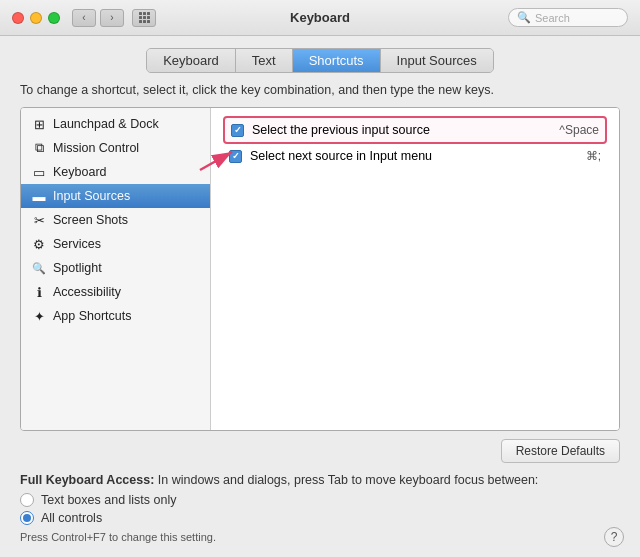 Image resolution: width=640 pixels, height=557 pixels. What do you see at coordinates (415, 130) in the screenshot?
I see `checklist-item-0: Select the previous input source ^Space` at bounding box center [415, 130].